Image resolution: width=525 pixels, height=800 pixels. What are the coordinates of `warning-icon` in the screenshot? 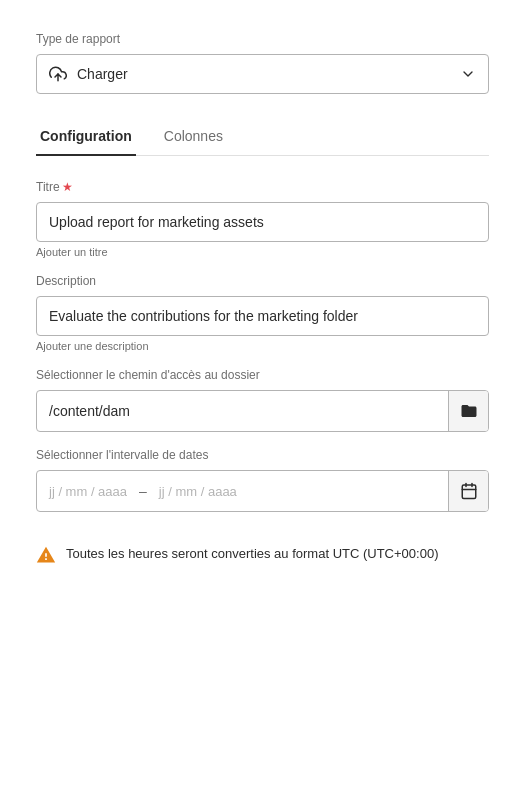 It's located at (46, 555).